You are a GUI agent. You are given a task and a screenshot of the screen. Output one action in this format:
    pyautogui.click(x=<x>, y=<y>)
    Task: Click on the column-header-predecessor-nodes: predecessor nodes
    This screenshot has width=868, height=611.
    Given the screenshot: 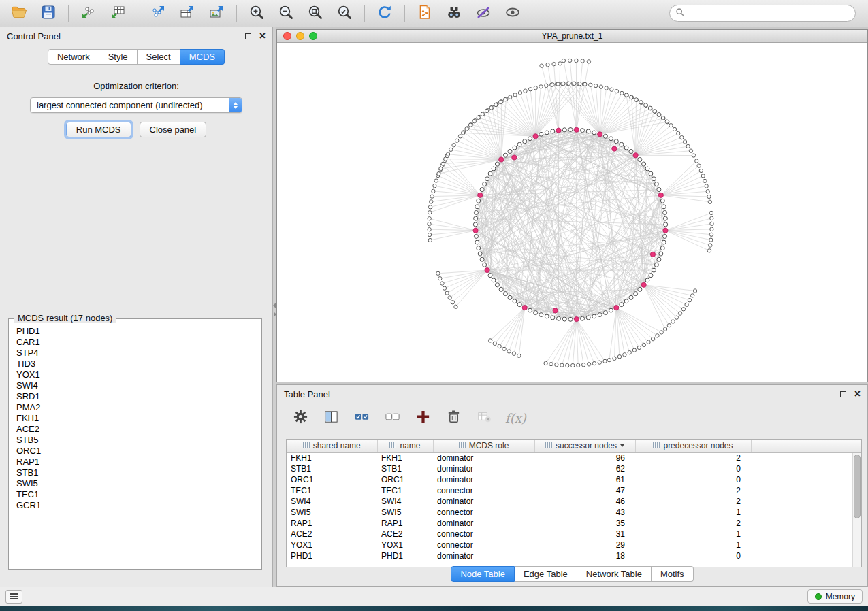 What is the action you would take?
    pyautogui.click(x=693, y=446)
    